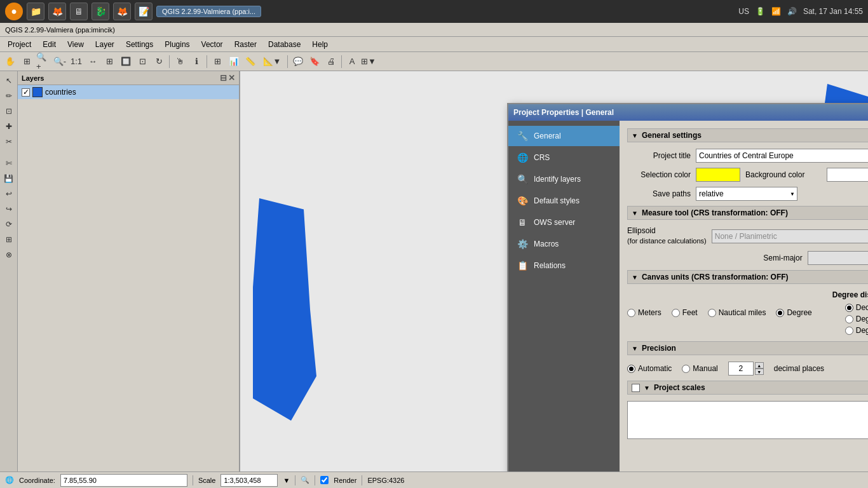 Image resolution: width=868 pixels, height=488 pixels. I want to click on menu-settings: Settings, so click(140, 44).